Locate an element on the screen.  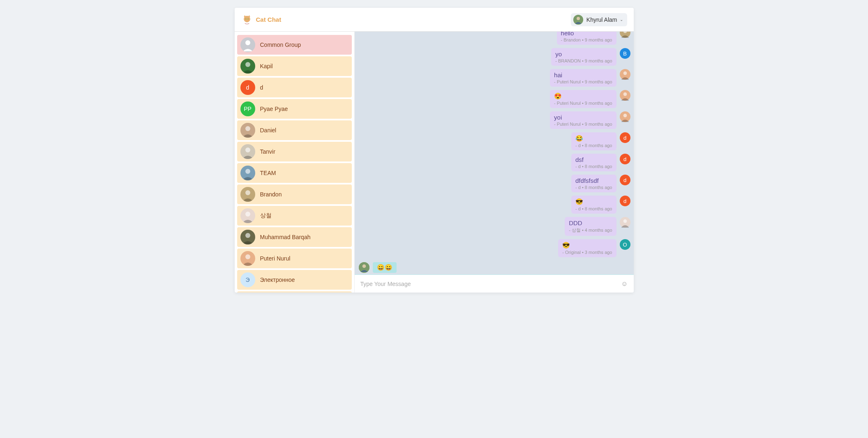
message-input is located at coordinates (491, 284).